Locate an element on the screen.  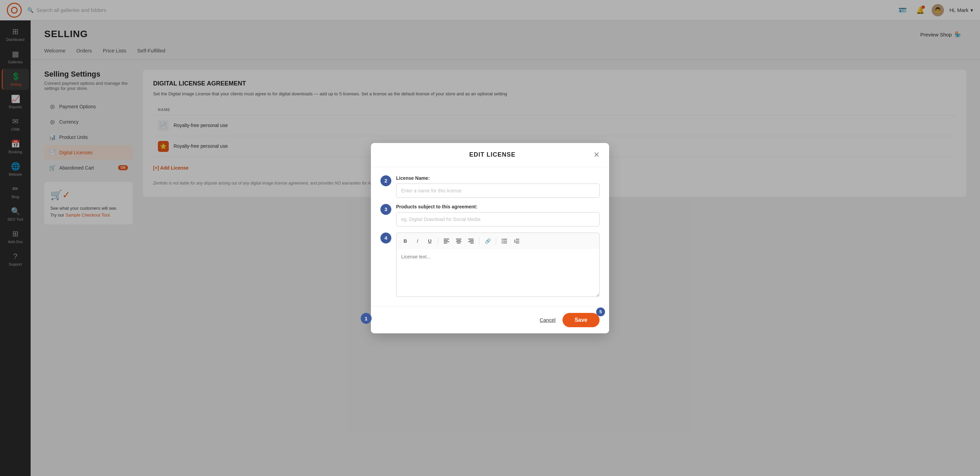
license-text-editor: B I U 🔗 is located at coordinates (498, 265).